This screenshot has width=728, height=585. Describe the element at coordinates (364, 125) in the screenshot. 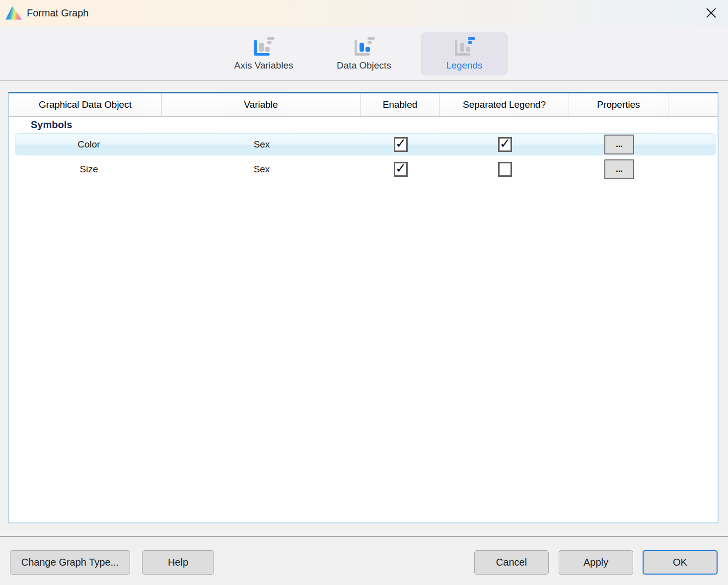

I see `section-title-symbols: Symbols` at that location.